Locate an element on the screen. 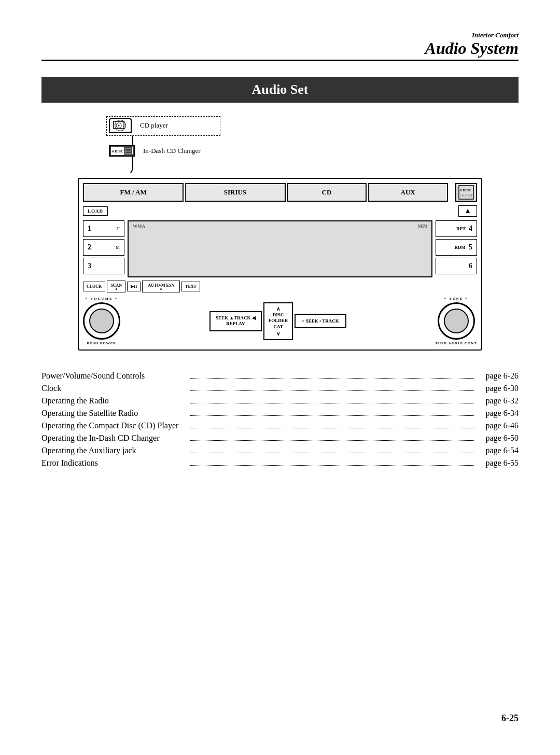 This screenshot has width=560, height=755. seek-track-row: SEEK ▲TRACK ◀ REPLAY ∧ DISC FOLDER CAT ∨ is located at coordinates (278, 321).